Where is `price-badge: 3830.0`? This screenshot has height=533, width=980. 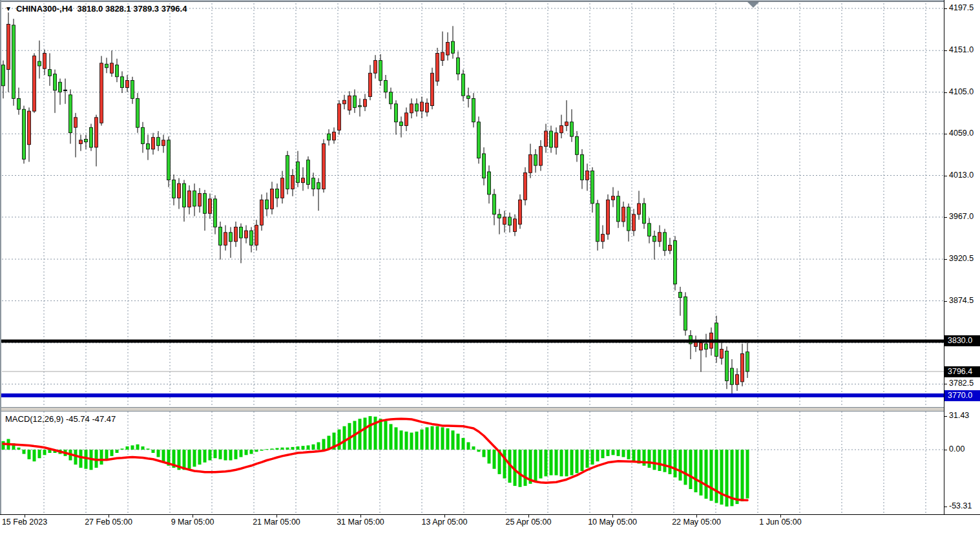 price-badge: 3830.0 is located at coordinates (963, 341).